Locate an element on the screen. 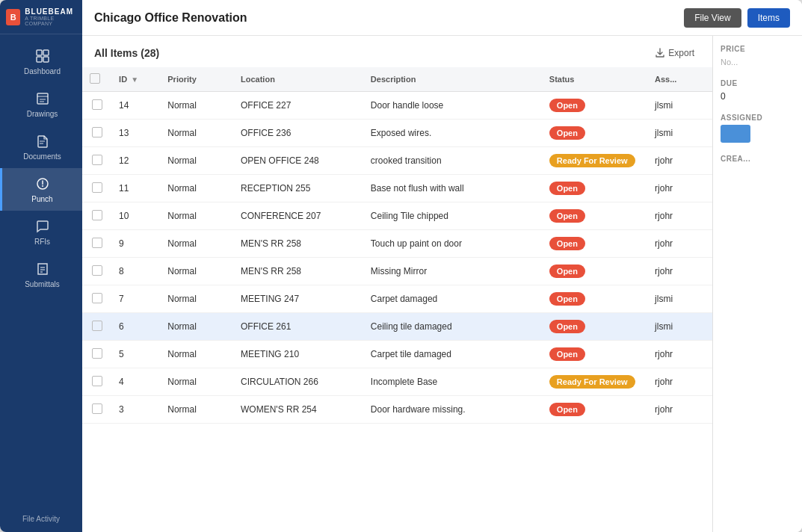 This screenshot has width=802, height=532. row-description: crooked transition is located at coordinates (453, 161).